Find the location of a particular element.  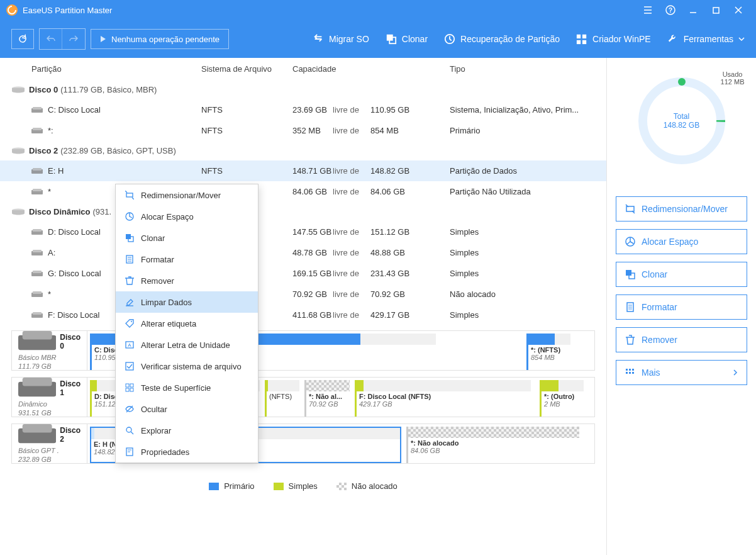

remove-icon is located at coordinates (130, 281).